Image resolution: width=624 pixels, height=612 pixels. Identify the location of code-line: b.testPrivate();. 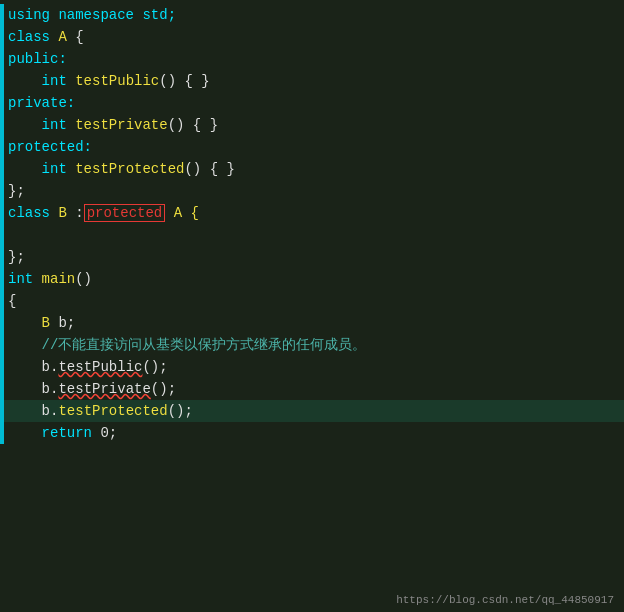
(312, 389).